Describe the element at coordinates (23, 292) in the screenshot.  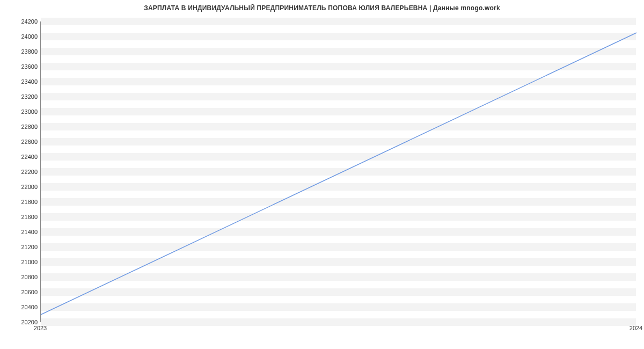
I see `y-tick-label: 20600` at that location.